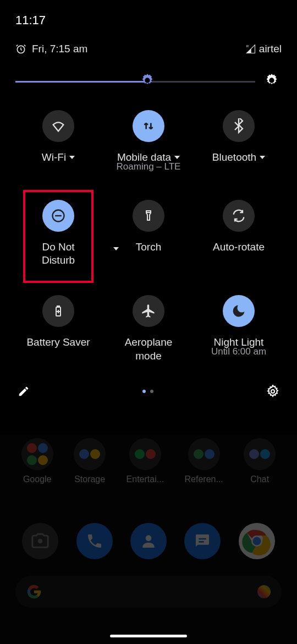 This screenshot has width=297, height=644. Describe the element at coordinates (145, 461) in the screenshot. I see `folder-entertainment: Entertai...` at that location.